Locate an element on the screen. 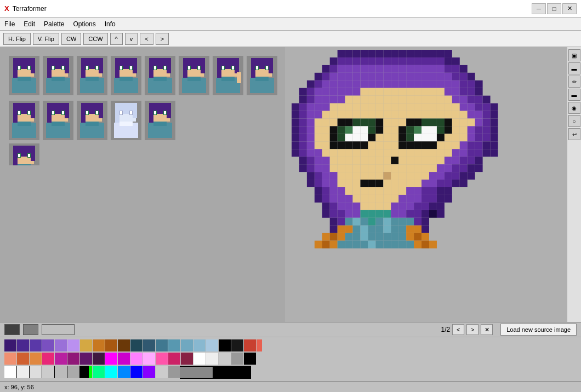 Image resolution: width=581 pixels, height=392 pixels. toolbar-btn-: > is located at coordinates (162, 39).